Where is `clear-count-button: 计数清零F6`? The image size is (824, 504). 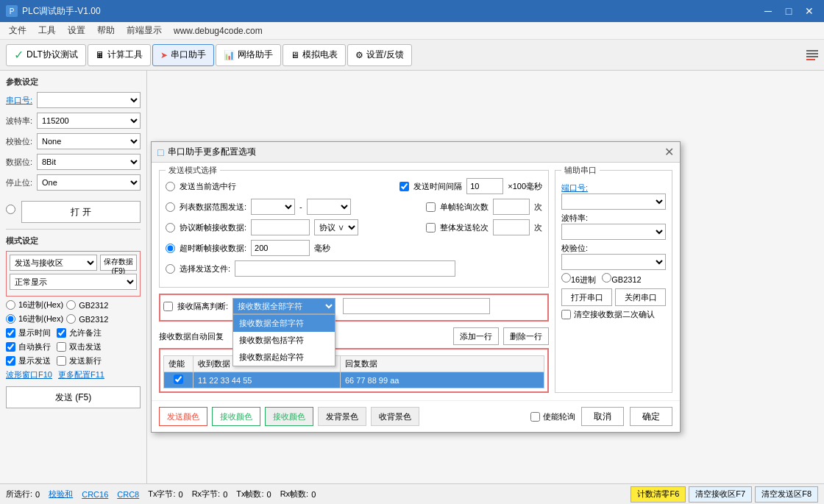
clear-count-button: 计数清零F6 is located at coordinates (658, 494).